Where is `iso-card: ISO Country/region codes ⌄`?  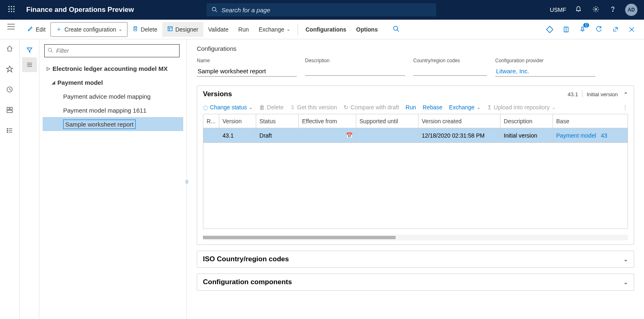 iso-card: ISO Country/region codes ⌄ is located at coordinates (416, 259).